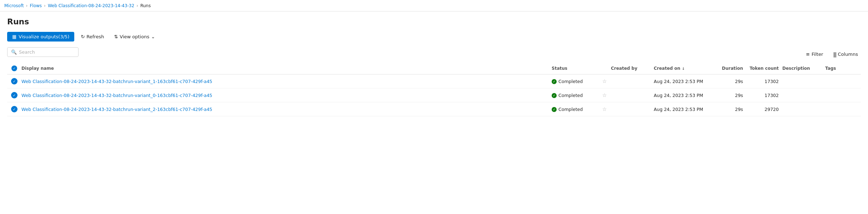  I want to click on breadcrumb: Microsoft › Flows › Web Classification-0…, so click(434, 6).